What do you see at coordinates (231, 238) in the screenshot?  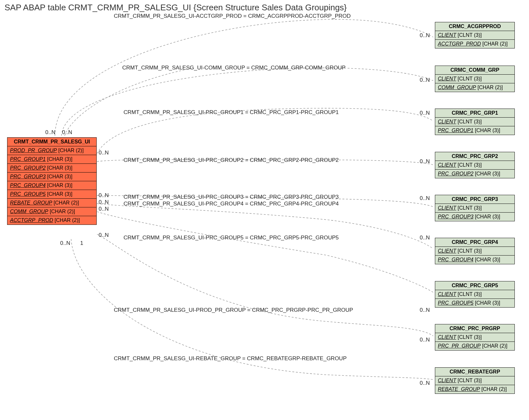 I see `rel-label: CRMT_CRMM_PR_SALESG_UI-PRC_GROUP5 = CRMC…` at bounding box center [231, 238].